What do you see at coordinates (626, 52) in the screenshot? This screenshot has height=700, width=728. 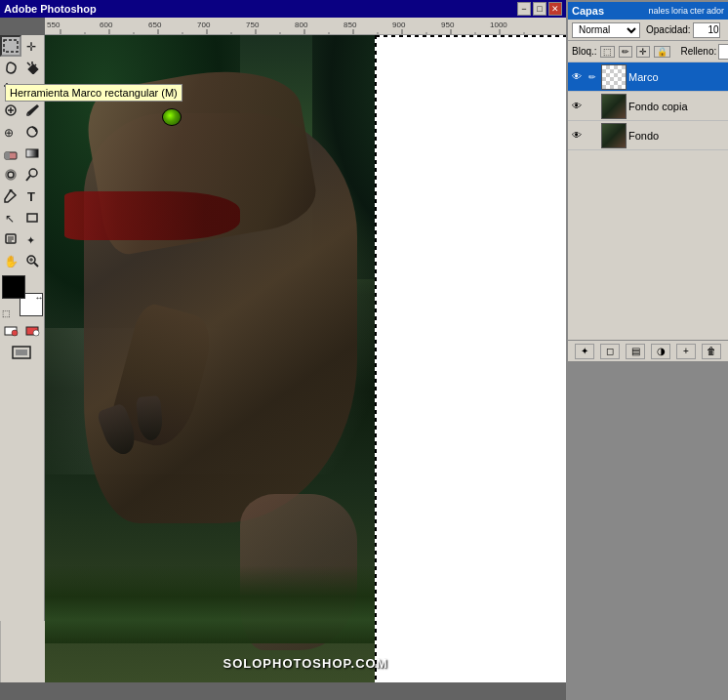 I see `lock-image-icon: ✏` at bounding box center [626, 52].